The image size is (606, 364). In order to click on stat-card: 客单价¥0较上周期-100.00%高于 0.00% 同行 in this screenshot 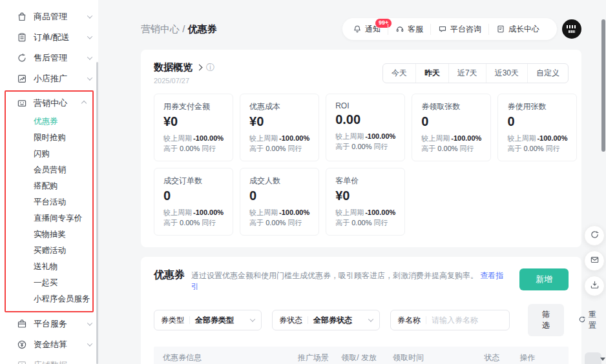, I will do `click(366, 201)`.